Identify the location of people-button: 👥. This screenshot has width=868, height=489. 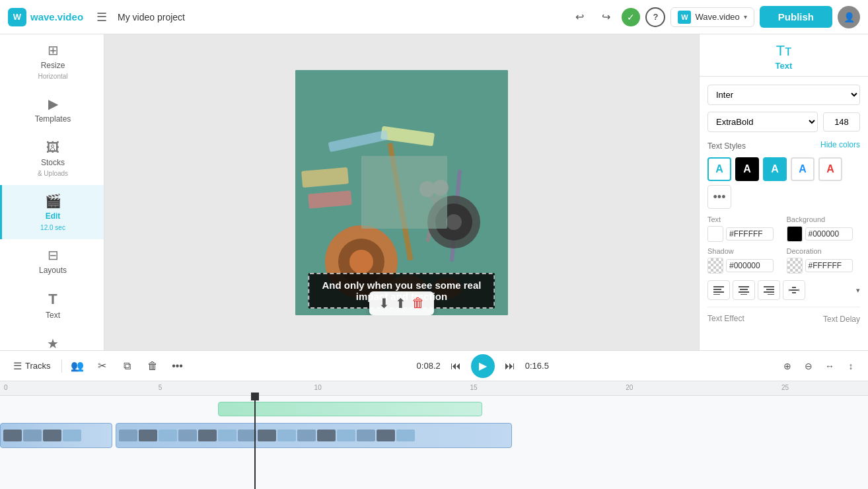
(77, 366).